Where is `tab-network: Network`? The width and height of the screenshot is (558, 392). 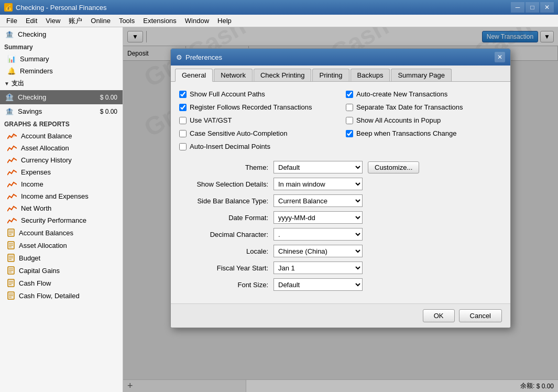
tab-network: Network is located at coordinates (233, 75).